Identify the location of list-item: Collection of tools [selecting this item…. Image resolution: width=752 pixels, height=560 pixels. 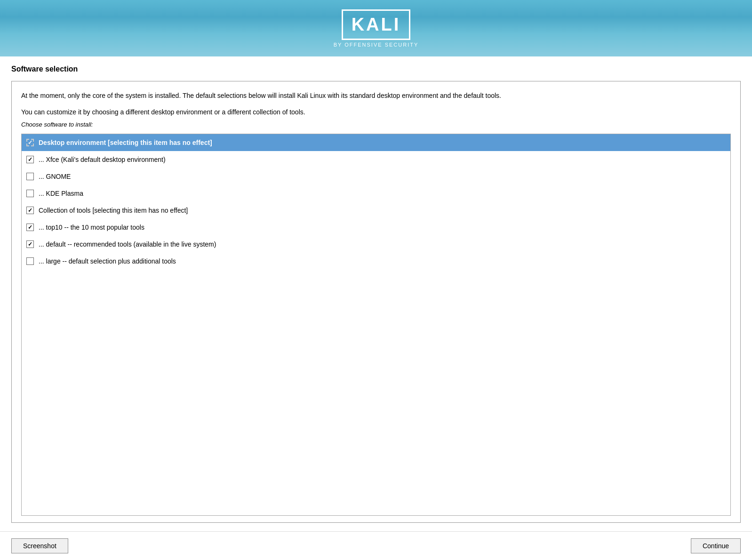
(376, 210).